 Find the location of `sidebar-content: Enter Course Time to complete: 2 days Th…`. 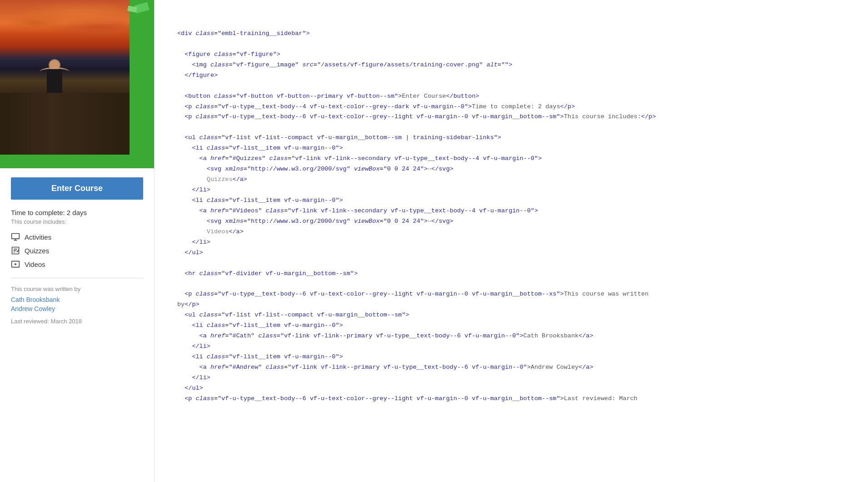

sidebar-content: Enter Course Time to complete: 2 days Th… is located at coordinates (77, 251).